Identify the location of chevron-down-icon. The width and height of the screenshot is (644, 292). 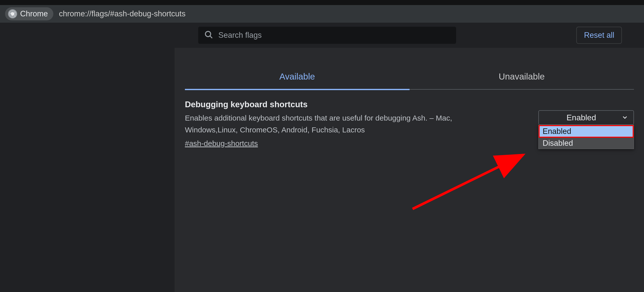
(625, 118).